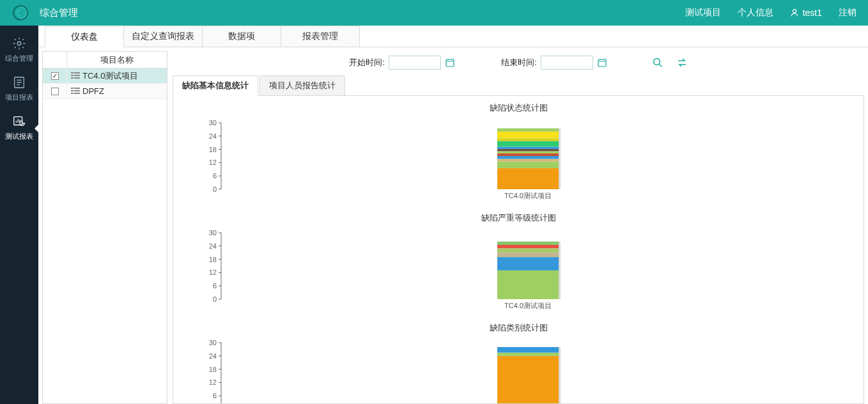 Image resolution: width=868 pixels, height=404 pixels. Describe the element at coordinates (215, 86) in the screenshot. I see `subtab-defect-basic: 缺陷基本信息统计` at that location.